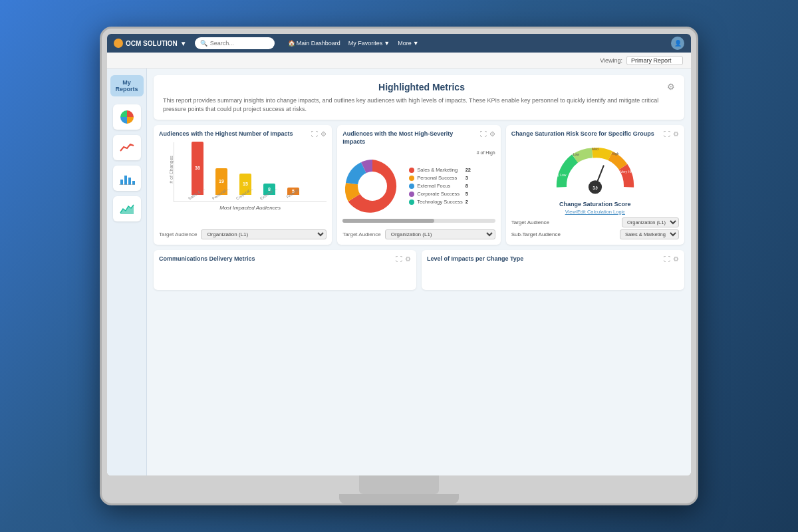 This screenshot has width=798, height=532. I want to click on sidebar-my-reports: My Reports, so click(127, 86).